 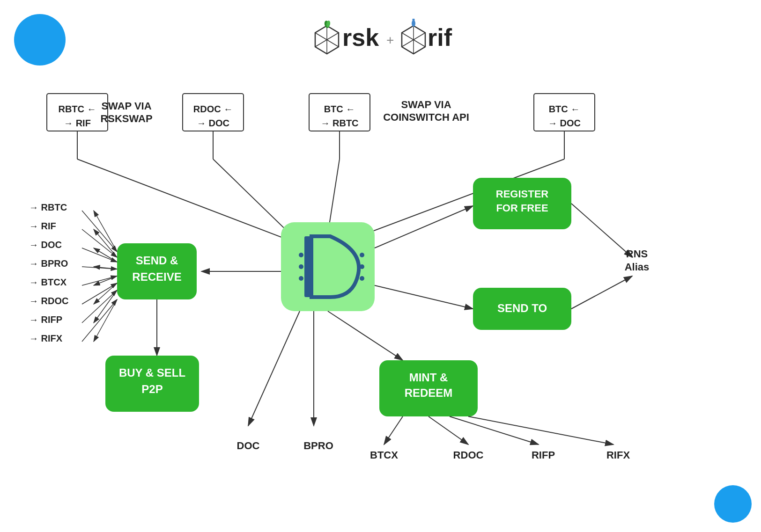 What do you see at coordinates (49, 301) in the screenshot?
I see `svg-text: → RDOC` at bounding box center [49, 301].